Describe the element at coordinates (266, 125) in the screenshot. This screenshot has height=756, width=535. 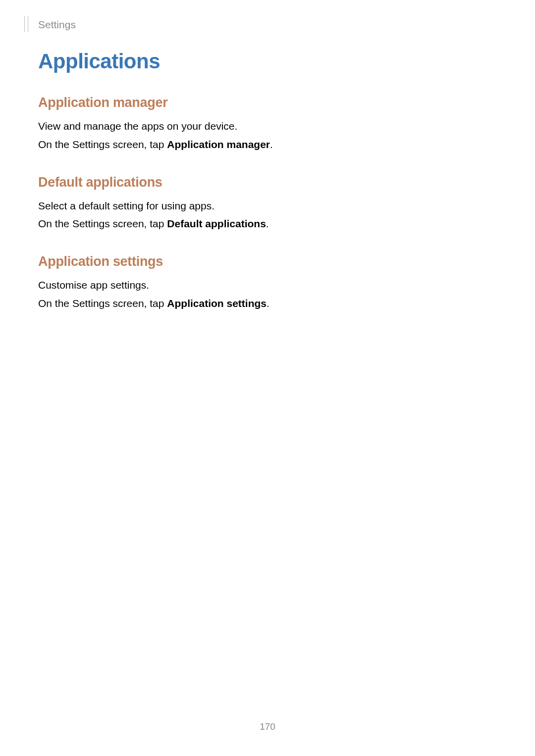
I see `section-application-manager: Application manager View and manage the …` at that location.